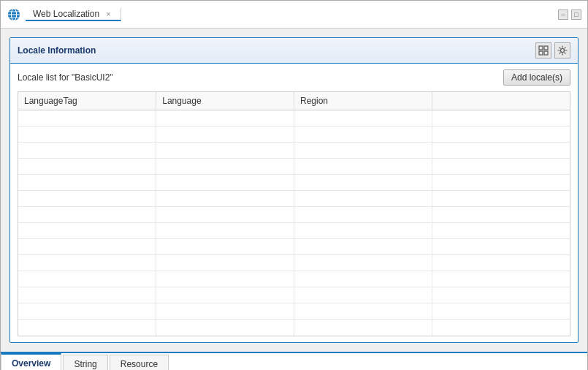  Describe the element at coordinates (537, 78) in the screenshot. I see `add-locale-button: Add locale(s)` at that location.